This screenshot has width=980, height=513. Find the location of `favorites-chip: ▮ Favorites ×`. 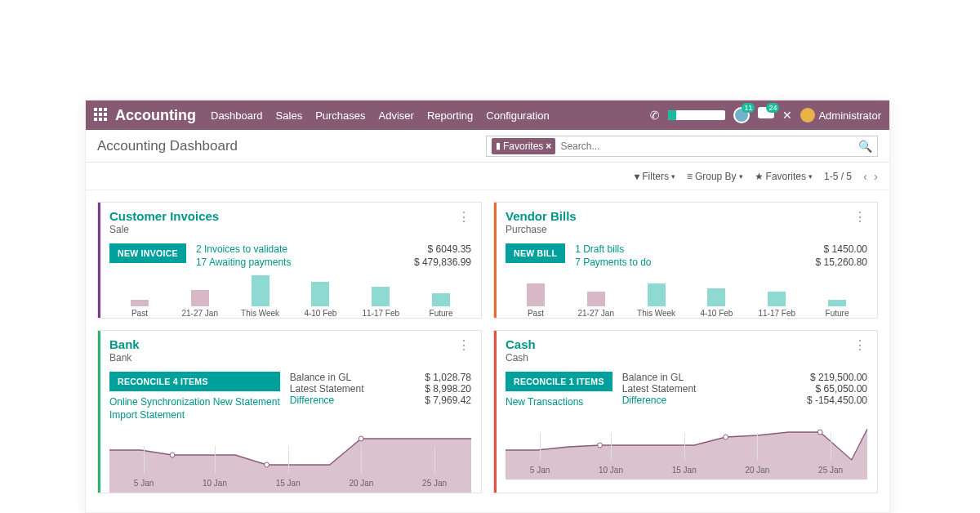

favorites-chip: ▮ Favorites × is located at coordinates (523, 146).